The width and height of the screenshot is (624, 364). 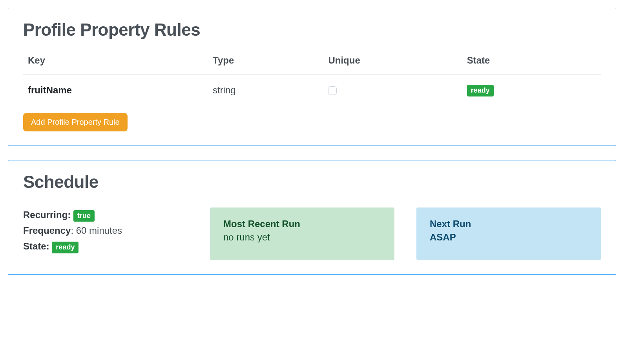 What do you see at coordinates (106, 215) in the screenshot?
I see `recurring-row: Recurring: true` at bounding box center [106, 215].